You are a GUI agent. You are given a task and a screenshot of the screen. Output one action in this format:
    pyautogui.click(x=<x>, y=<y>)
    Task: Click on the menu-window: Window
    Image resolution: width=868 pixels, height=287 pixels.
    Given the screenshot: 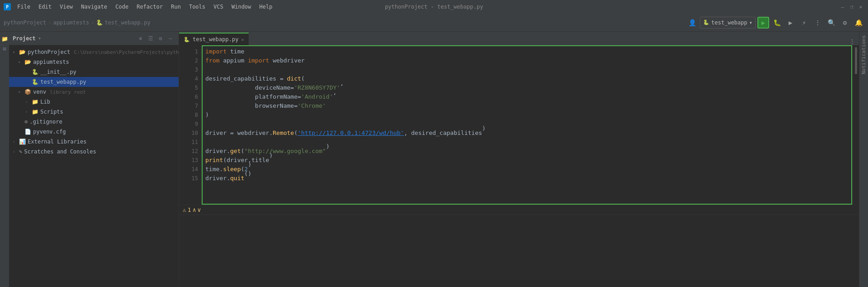 What is the action you would take?
    pyautogui.click(x=241, y=7)
    